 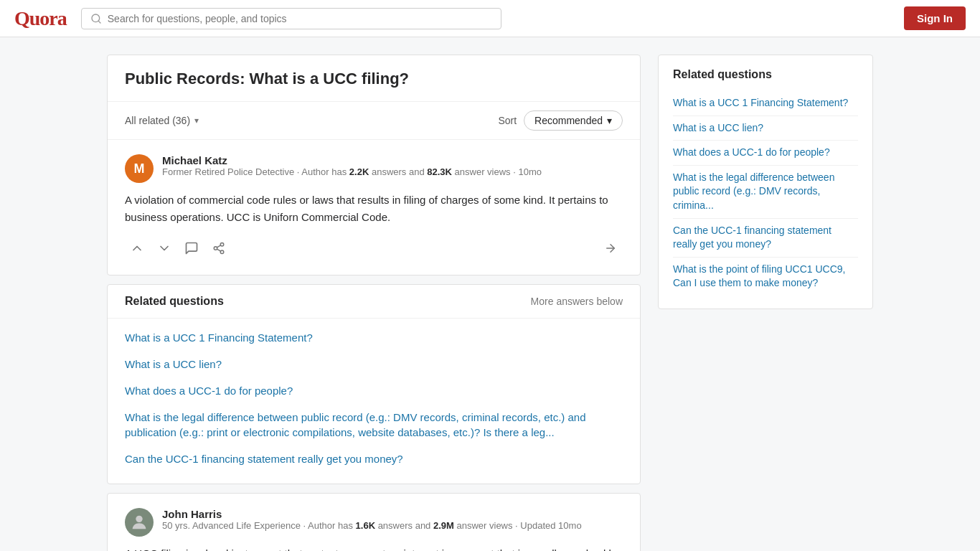 What do you see at coordinates (291, 19) in the screenshot?
I see `search-bar` at bounding box center [291, 19].